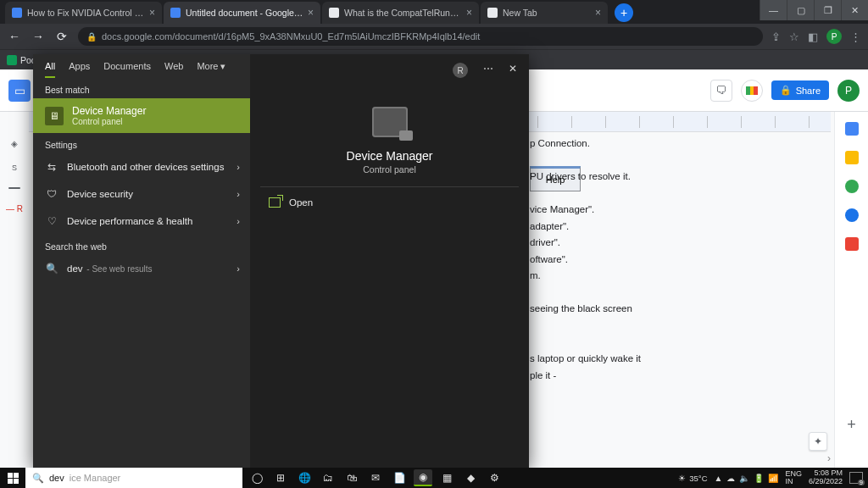  I want to click on preview-title: Device Manager, so click(390, 156).